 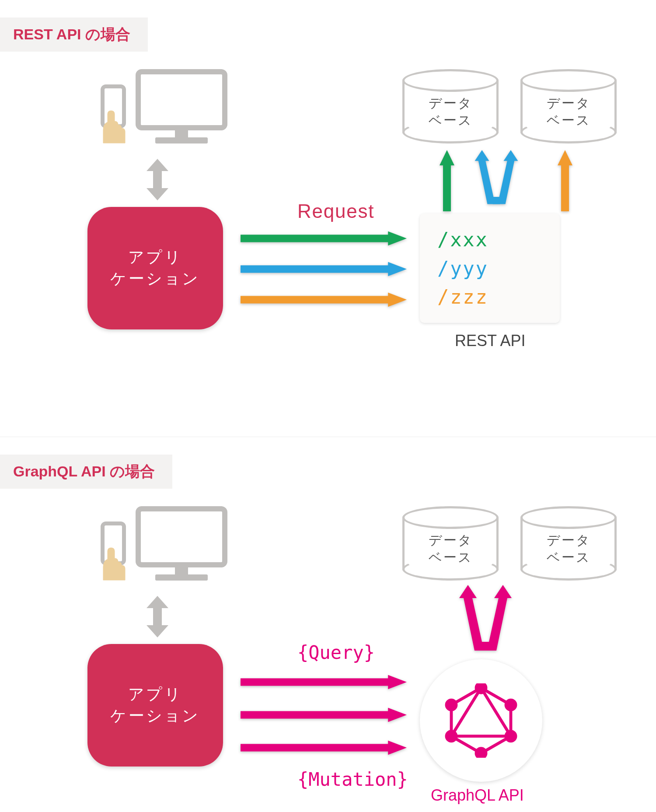 I want to click on graphql-node, so click(x=481, y=721).